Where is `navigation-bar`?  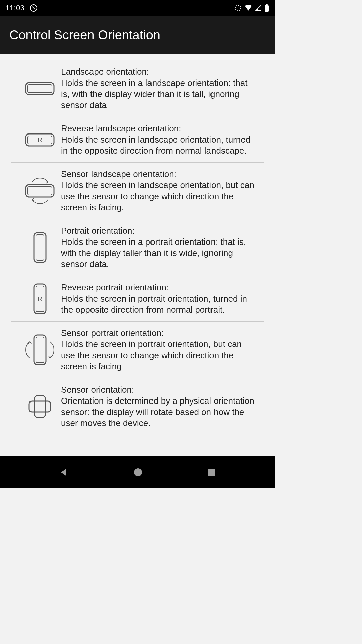 navigation-bar is located at coordinates (137, 472).